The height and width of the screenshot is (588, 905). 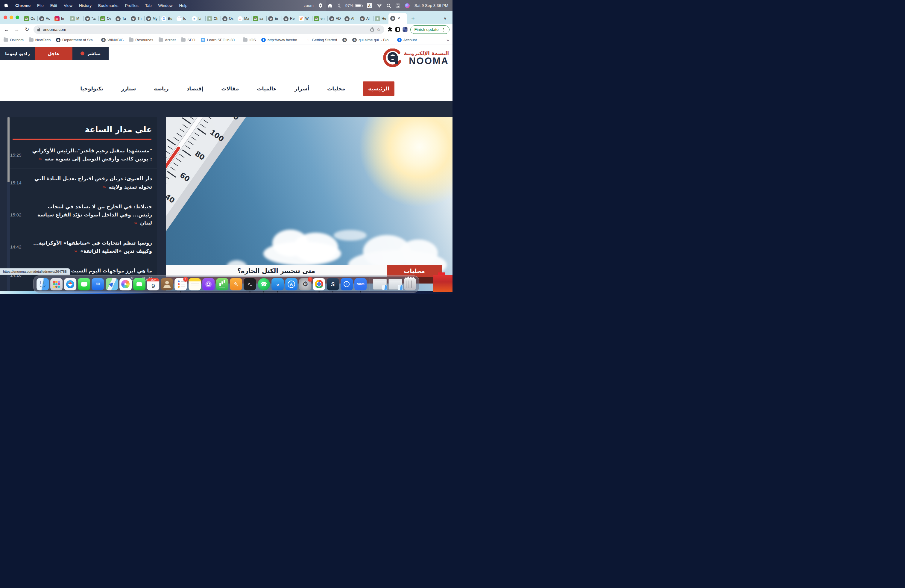 What do you see at coordinates (281, 40) in the screenshot?
I see `bookmark-9: fhttp://www.facebo...` at bounding box center [281, 40].